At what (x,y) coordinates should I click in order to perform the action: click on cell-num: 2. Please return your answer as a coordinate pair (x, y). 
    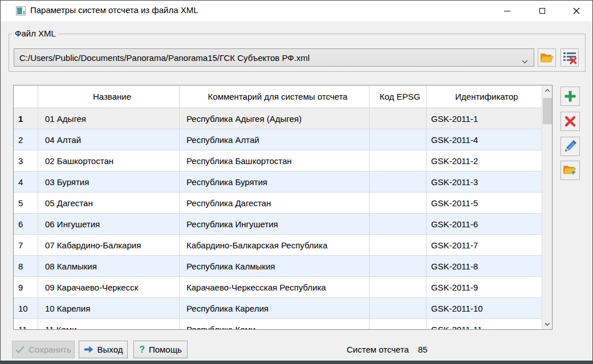
    Looking at the image, I should click on (26, 140).